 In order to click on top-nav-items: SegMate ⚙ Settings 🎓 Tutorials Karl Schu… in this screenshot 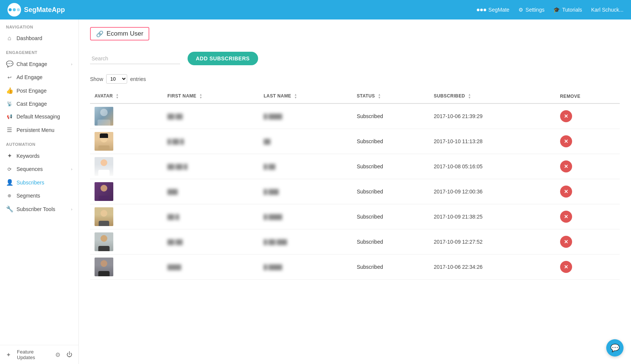, I will do `click(550, 10)`.